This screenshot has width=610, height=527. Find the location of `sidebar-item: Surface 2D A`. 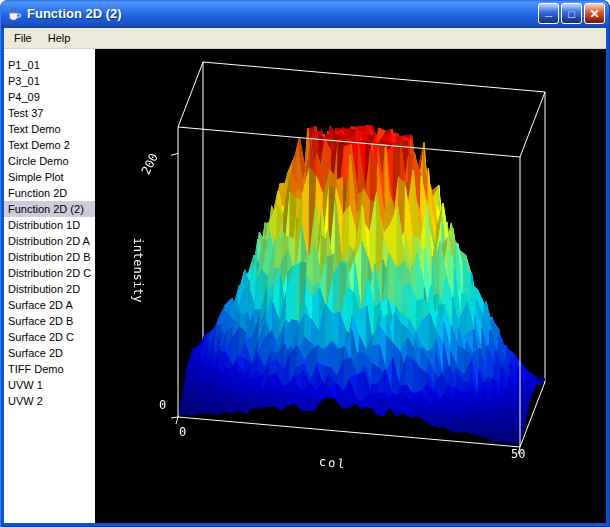

sidebar-item: Surface 2D A is located at coordinates (50, 305).